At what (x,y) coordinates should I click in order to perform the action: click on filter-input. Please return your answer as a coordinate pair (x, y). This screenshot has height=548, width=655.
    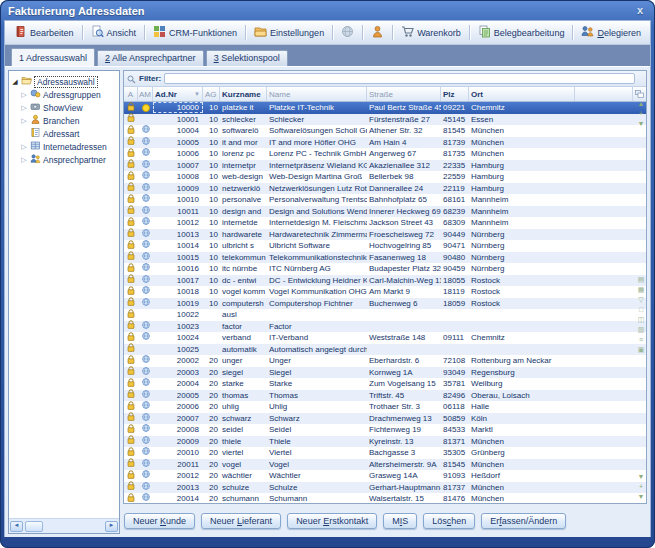
    Looking at the image, I should click on (400, 78).